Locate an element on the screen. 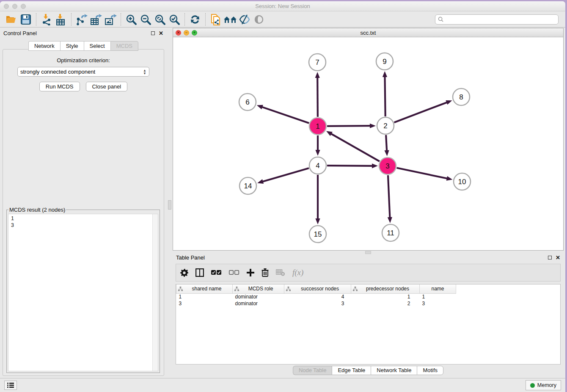 The height and width of the screenshot is (392, 567). import-table-icon is located at coordinates (61, 19).